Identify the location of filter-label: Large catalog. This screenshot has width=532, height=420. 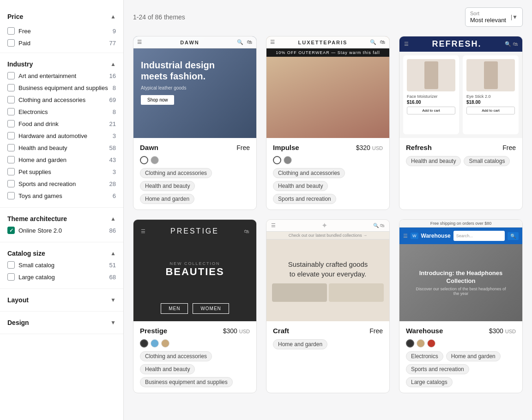
(37, 277).